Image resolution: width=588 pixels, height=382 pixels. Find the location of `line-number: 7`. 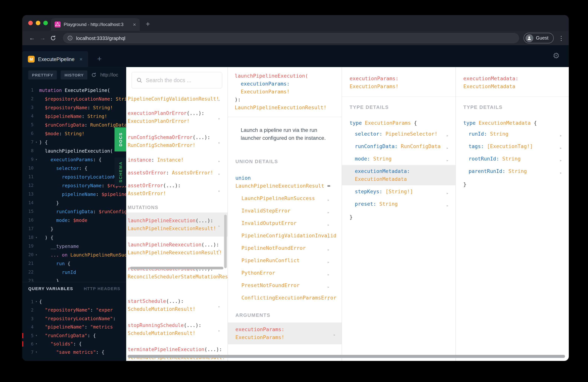

line-number: 7 is located at coordinates (28, 142).